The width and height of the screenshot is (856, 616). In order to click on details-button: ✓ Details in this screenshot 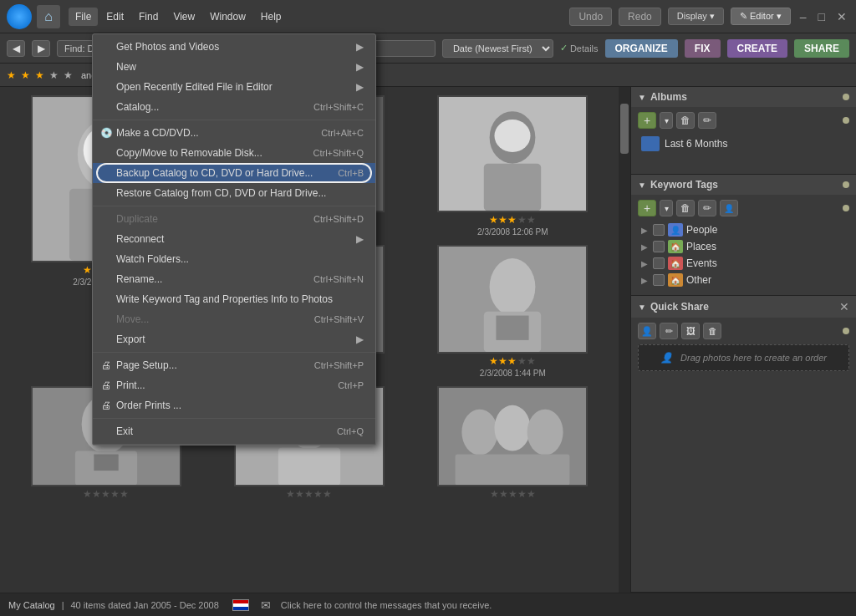, I will do `click(579, 48)`.